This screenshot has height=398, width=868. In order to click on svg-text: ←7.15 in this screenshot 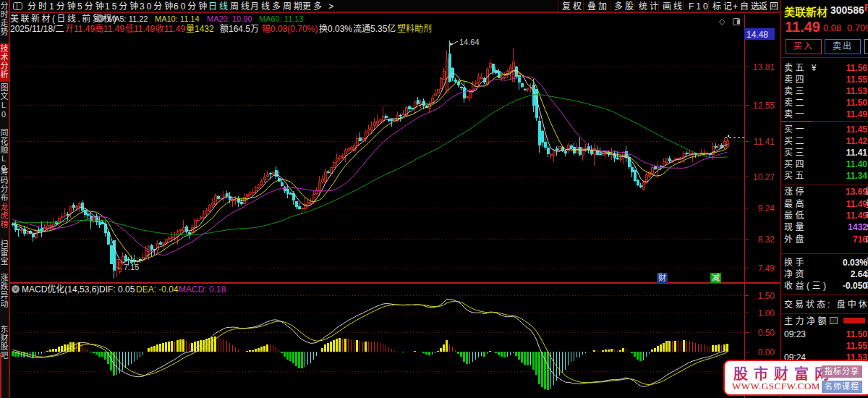, I will do `click(127, 267)`.